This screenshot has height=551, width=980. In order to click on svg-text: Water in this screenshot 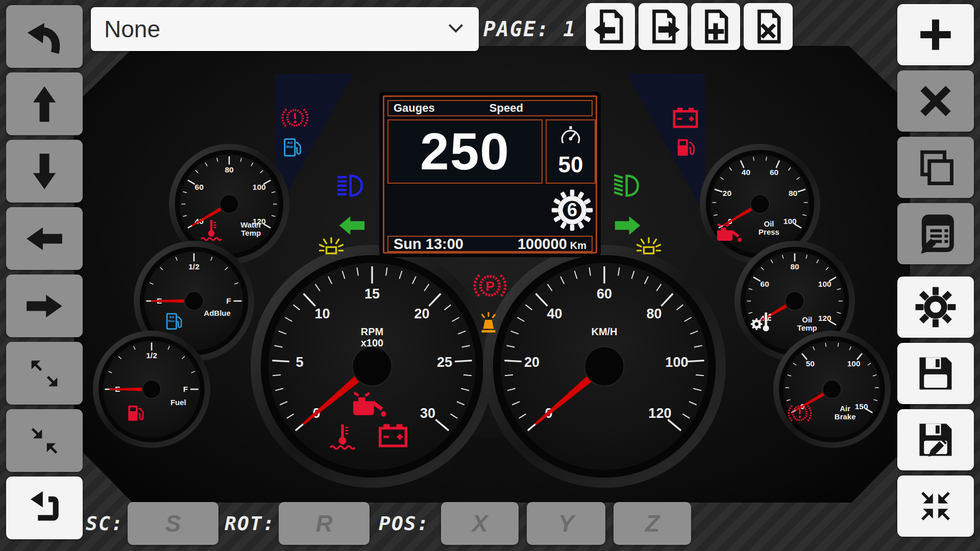, I will do `click(251, 224)`.